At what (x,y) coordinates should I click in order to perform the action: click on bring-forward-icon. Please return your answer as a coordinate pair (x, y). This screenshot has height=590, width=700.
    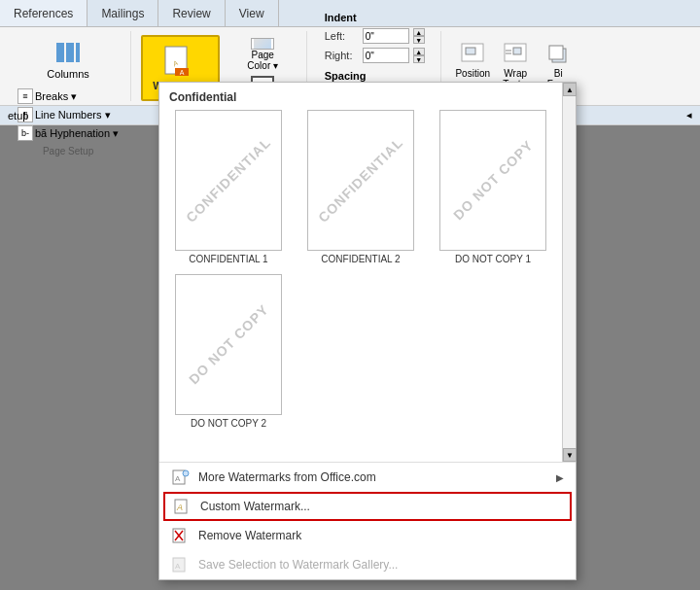
    Looking at the image, I should click on (558, 54).